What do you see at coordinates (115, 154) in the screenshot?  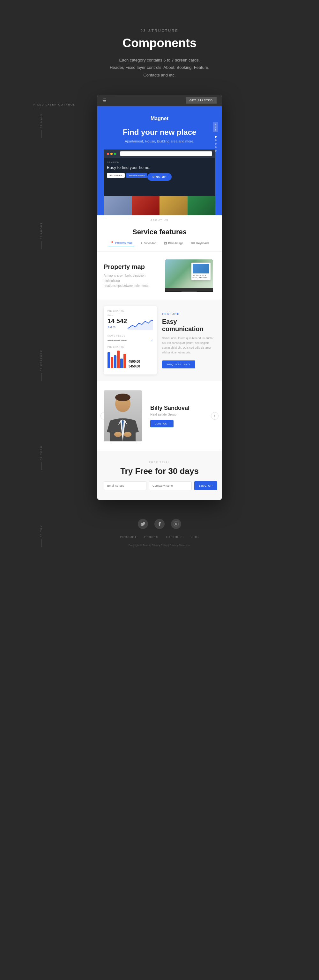 I see `browser-dot-green` at bounding box center [115, 154].